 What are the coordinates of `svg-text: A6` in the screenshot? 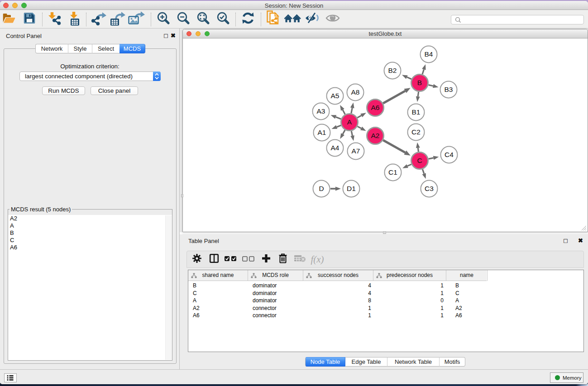 It's located at (376, 108).